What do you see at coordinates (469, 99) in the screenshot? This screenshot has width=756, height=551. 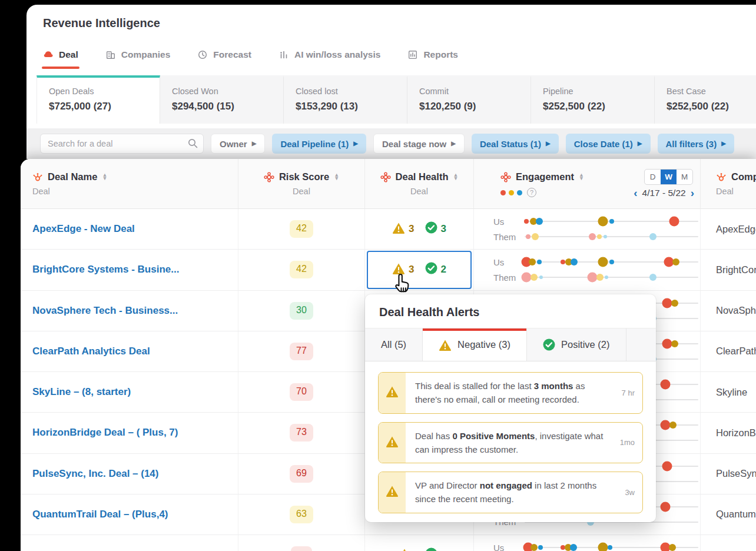 I see `summary-card-commit: Commit$120,250 (9)` at bounding box center [469, 99].